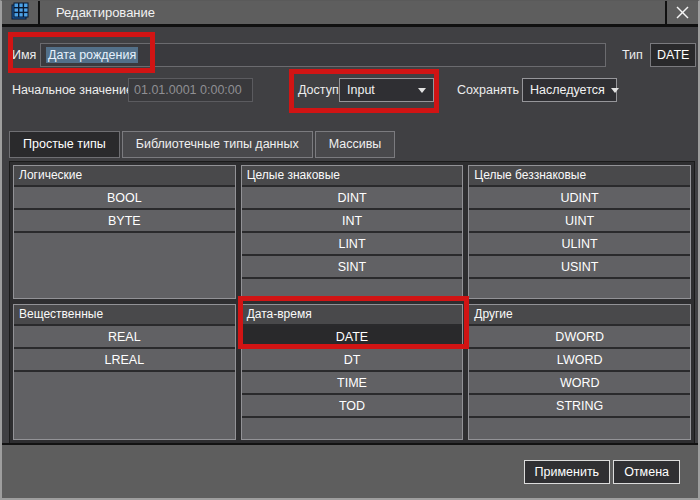 The image size is (700, 500). Describe the element at coordinates (124, 358) in the screenshot. I see `type-cell-lreal: LREAL` at that location.